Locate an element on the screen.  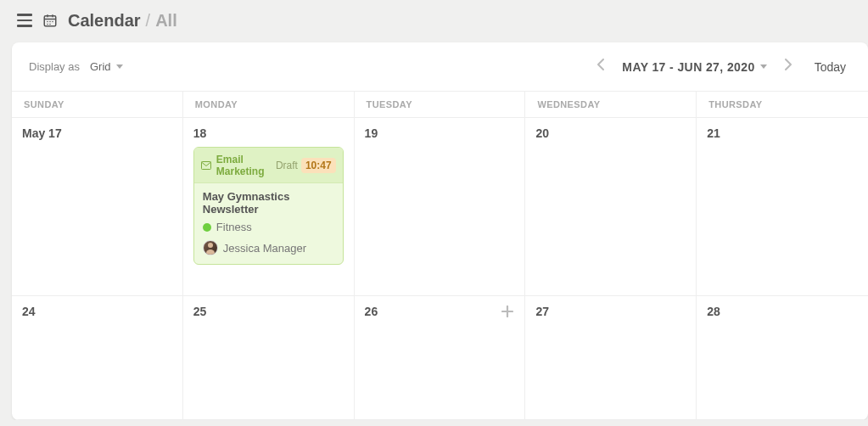
event-type-label: Email Marketing is located at coordinates (246, 165).